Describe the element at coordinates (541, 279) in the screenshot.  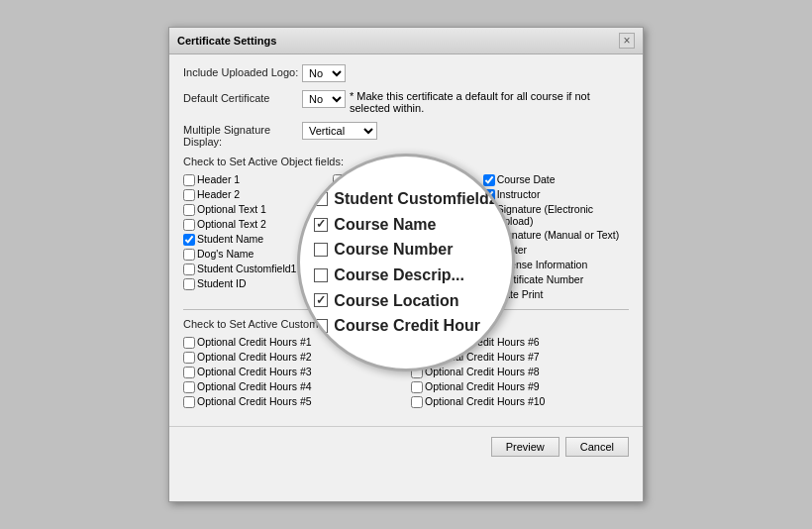
I see `cert-number-label: Certificate Number` at that location.